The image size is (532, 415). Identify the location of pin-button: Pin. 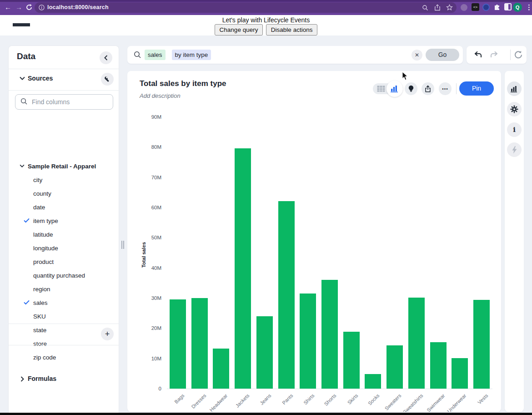
(477, 88).